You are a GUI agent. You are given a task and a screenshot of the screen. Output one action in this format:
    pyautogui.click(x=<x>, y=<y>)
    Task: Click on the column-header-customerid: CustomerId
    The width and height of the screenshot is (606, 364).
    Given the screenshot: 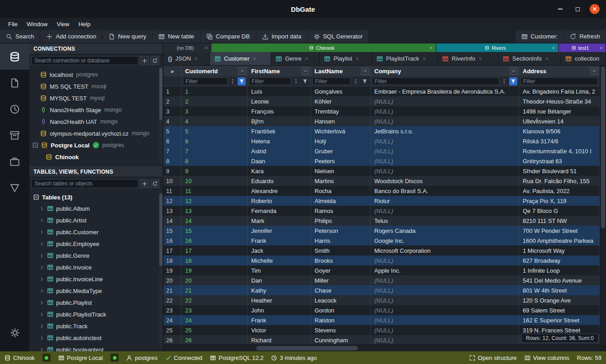 What is the action you would take?
    pyautogui.click(x=215, y=71)
    